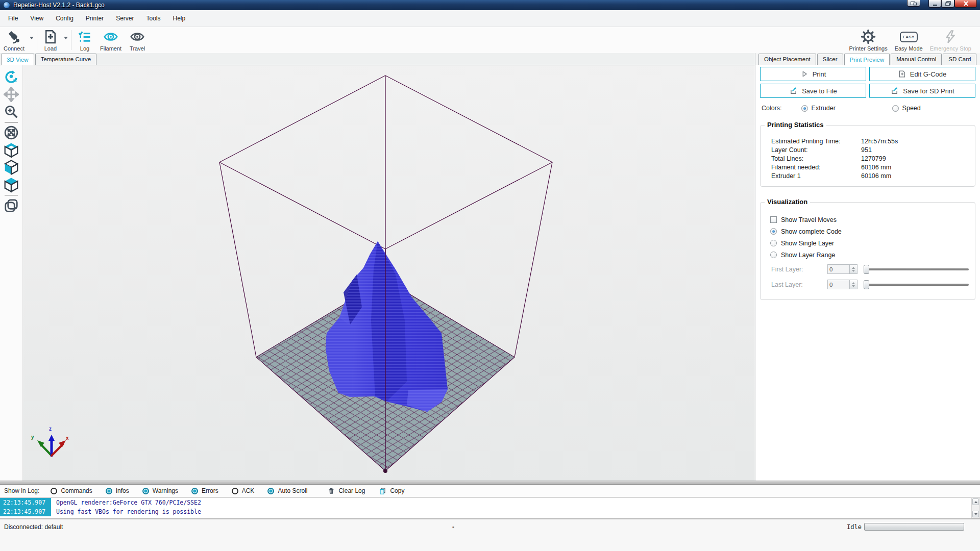  I want to click on tab-manual-control: Manual Control, so click(916, 59).